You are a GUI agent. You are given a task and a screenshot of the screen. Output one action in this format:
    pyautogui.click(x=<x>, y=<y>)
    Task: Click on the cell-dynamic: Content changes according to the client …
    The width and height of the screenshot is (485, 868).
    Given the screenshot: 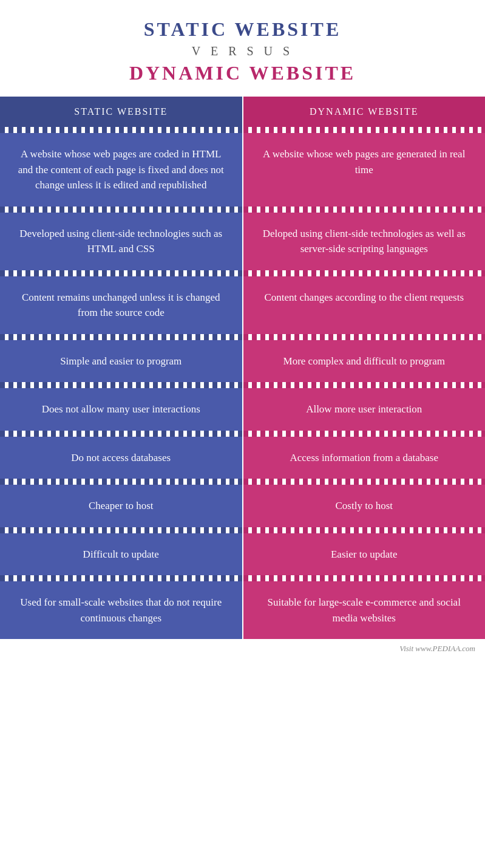 What is the action you would take?
    pyautogui.click(x=364, y=305)
    